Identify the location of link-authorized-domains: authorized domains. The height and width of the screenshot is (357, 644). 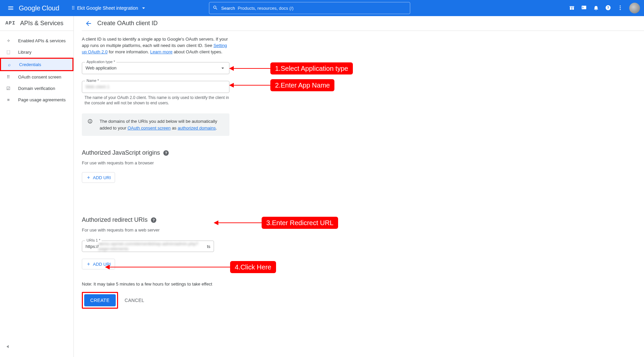
(197, 128).